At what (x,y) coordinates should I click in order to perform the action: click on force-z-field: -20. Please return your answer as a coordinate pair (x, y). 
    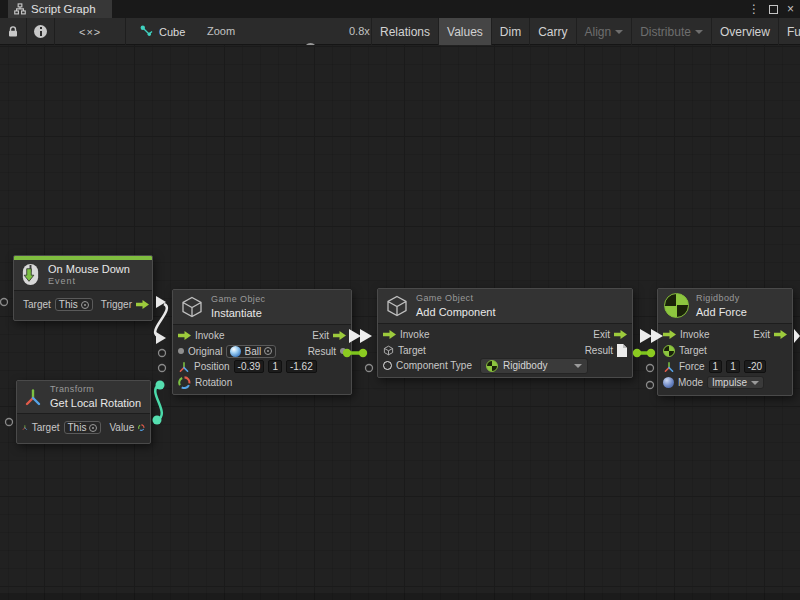
    Looking at the image, I should click on (755, 366).